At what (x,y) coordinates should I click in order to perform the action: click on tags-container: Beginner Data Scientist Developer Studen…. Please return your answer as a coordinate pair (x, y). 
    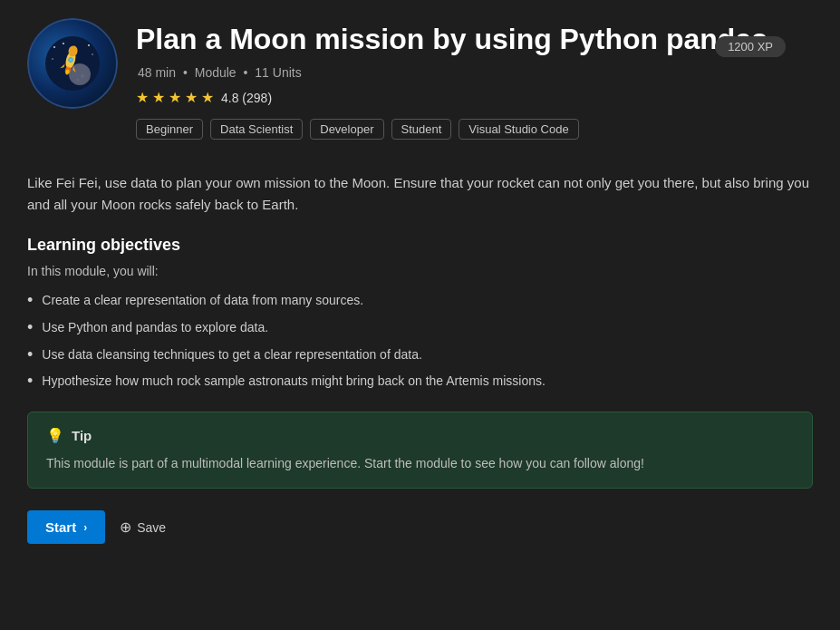
    Looking at the image, I should click on (475, 129).